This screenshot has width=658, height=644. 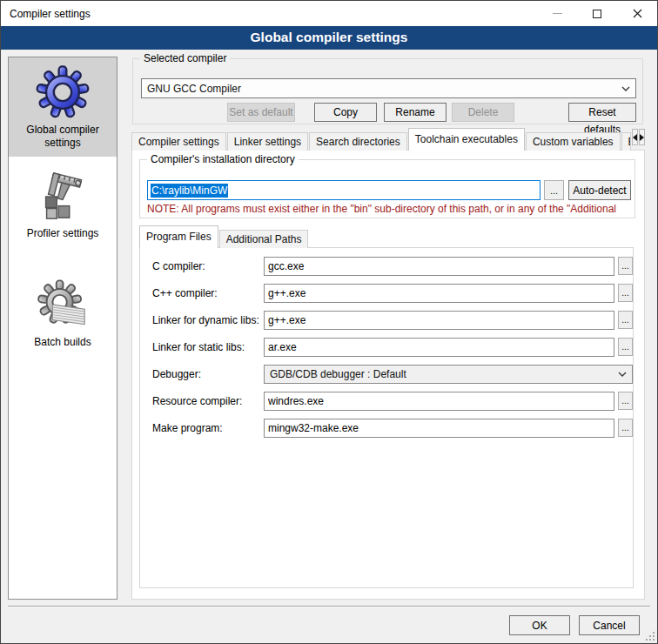 I want to click on gray-gear-papers-icon, so click(x=63, y=305).